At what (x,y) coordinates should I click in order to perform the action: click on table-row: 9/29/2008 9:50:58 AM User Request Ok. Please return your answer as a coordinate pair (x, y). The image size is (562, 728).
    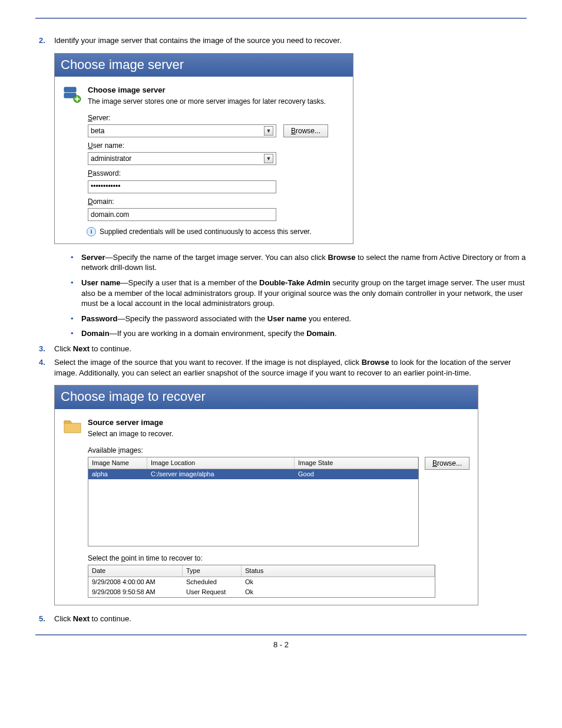
    Looking at the image, I should click on (262, 592).